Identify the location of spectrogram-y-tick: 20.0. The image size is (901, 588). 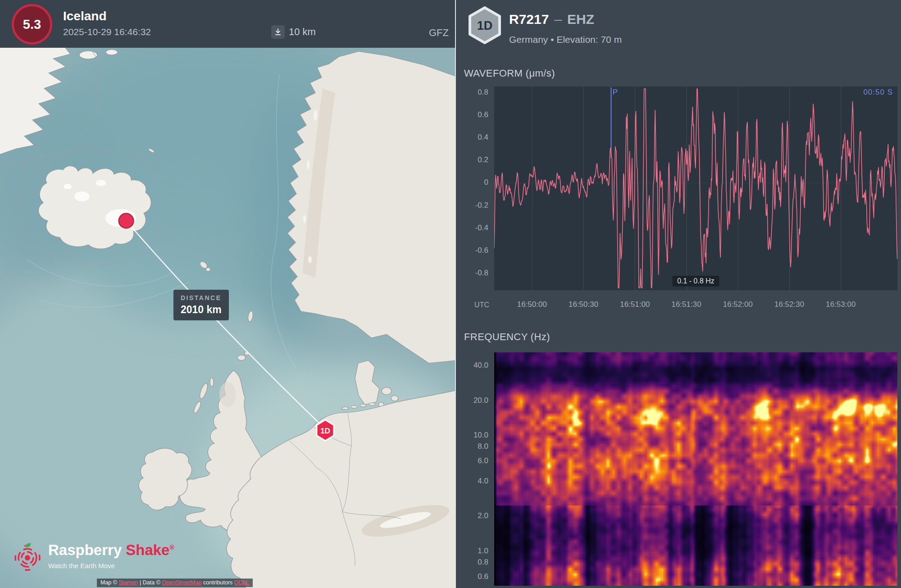
(472, 401).